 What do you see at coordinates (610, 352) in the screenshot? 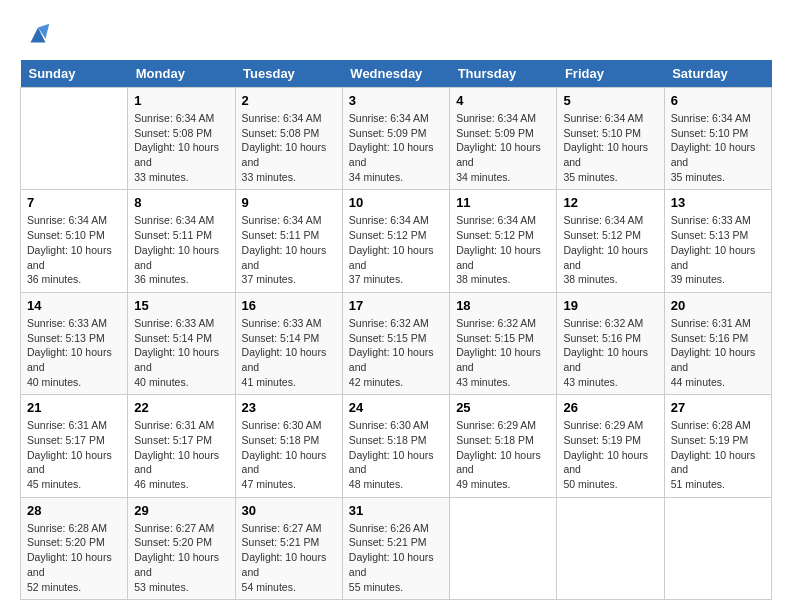
I see `day-info: Sunrise: 6:32 AMSunset: 5:16 PMDaylight:…` at bounding box center [610, 352].